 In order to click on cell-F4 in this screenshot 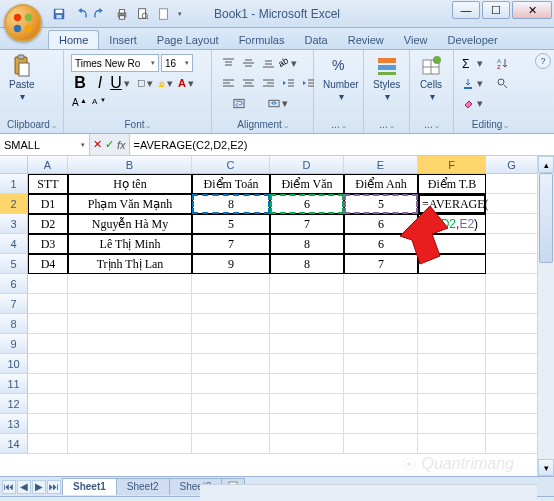, I will do `click(452, 244)`.